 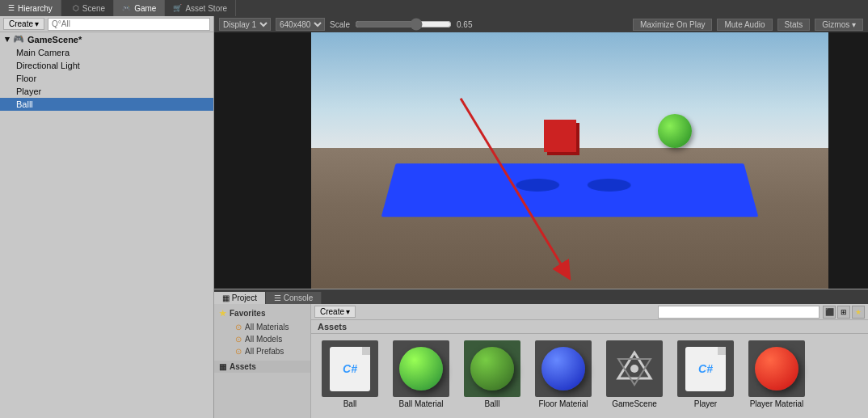 I want to click on tab-project: ▦ Project, so click(x=240, y=298).